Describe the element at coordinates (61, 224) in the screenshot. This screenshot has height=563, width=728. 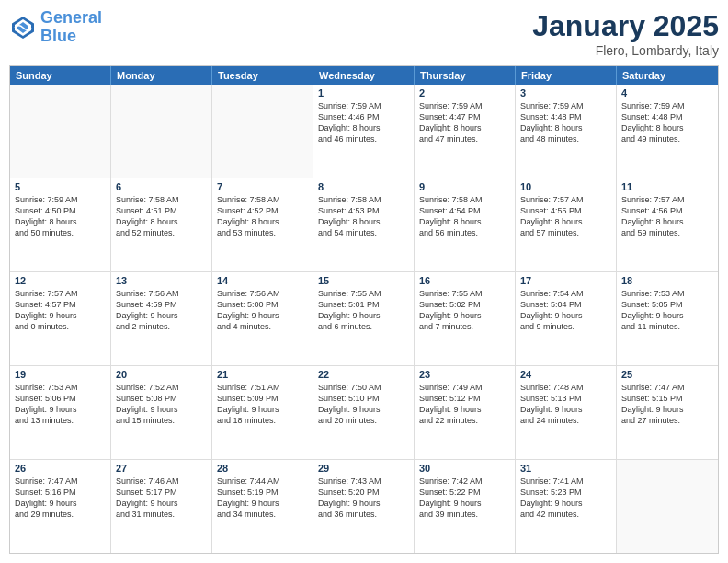
I see `day-cell-5: 5Sunrise: 7:59 AM Sunset: 4:50 PM Daylig…` at that location.